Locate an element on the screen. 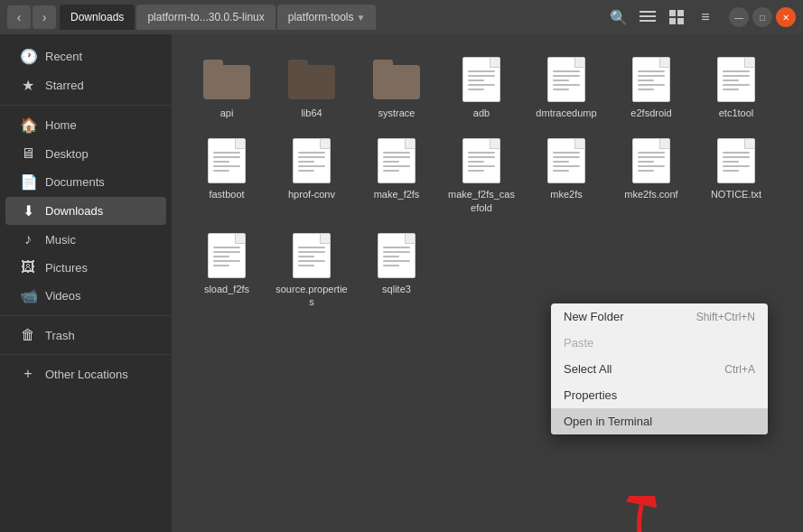 This screenshot has height=532, width=803. music-icon: ♪ is located at coordinates (28, 239).